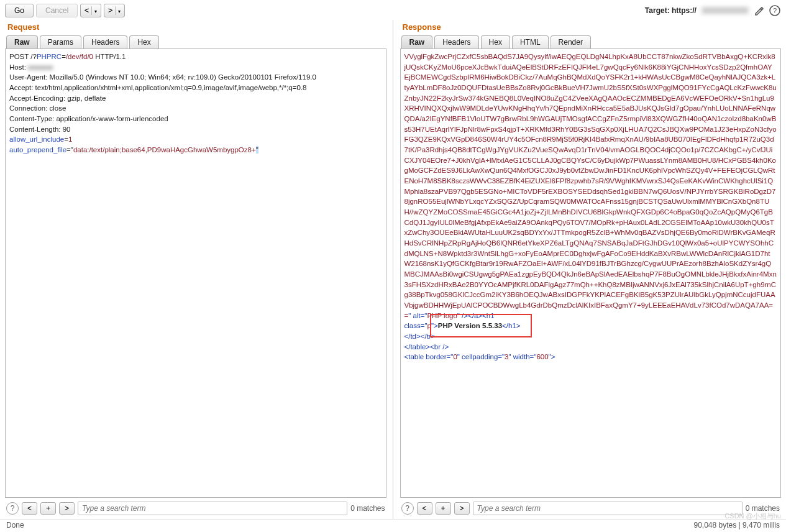  What do you see at coordinates (212, 508) in the screenshot?
I see `request-search-input` at bounding box center [212, 508].